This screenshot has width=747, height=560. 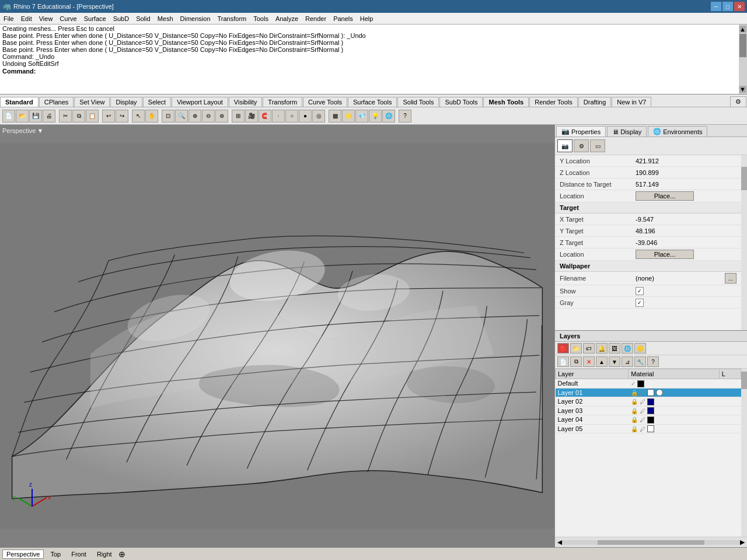 What do you see at coordinates (386, 71) in the screenshot?
I see `cmd-input` at bounding box center [386, 71].